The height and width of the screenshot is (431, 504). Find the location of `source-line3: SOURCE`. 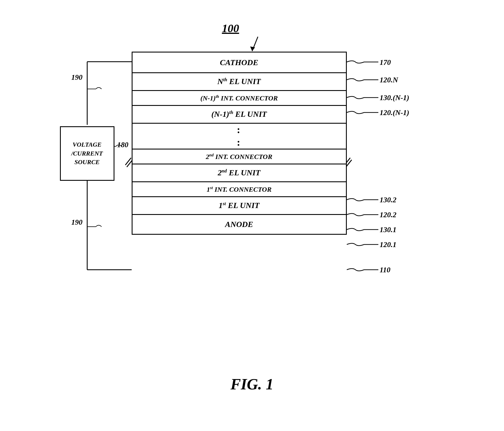

source-line3: SOURCE is located at coordinates (87, 162).